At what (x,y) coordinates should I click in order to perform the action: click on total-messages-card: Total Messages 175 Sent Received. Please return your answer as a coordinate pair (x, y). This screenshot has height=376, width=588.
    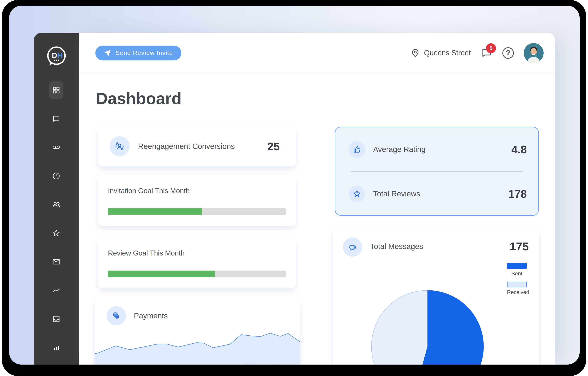
    Looking at the image, I should click on (436, 295).